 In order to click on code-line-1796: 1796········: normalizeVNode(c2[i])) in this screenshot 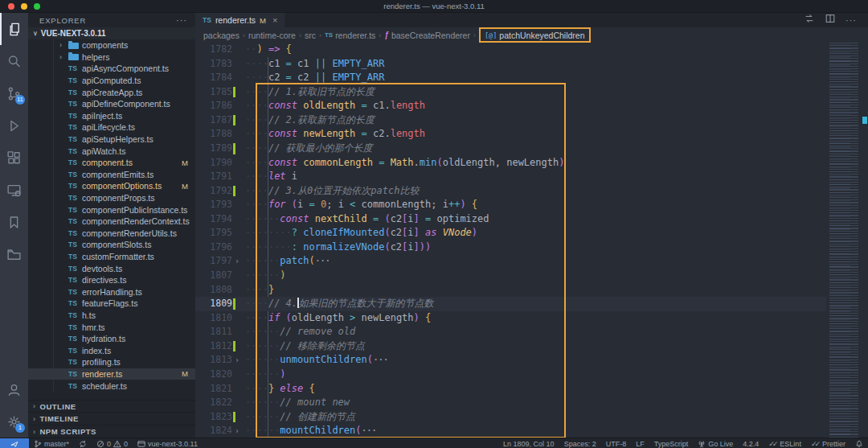, I will do `click(532, 248)`.